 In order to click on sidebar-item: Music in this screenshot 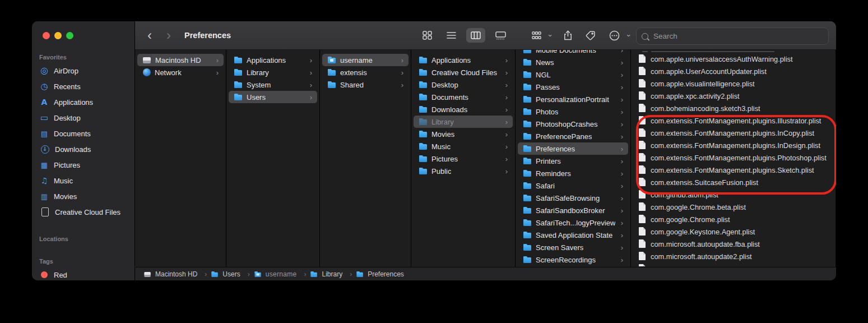, I will do `click(83, 181)`.